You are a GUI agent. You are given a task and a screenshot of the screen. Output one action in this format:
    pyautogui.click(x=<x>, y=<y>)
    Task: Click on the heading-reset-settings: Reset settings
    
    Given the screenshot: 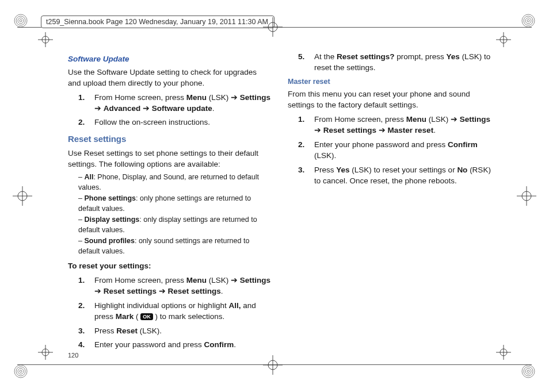 What is the action you would take?
    pyautogui.click(x=170, y=139)
    